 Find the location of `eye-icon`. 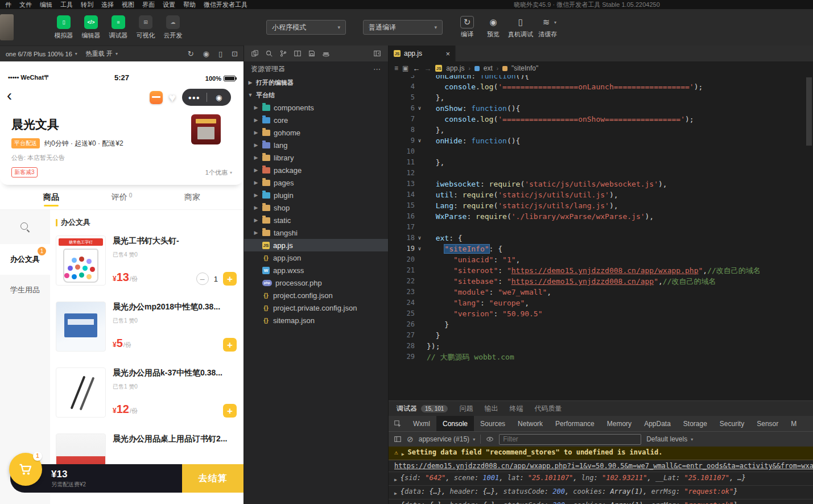

eye-icon is located at coordinates (490, 439).